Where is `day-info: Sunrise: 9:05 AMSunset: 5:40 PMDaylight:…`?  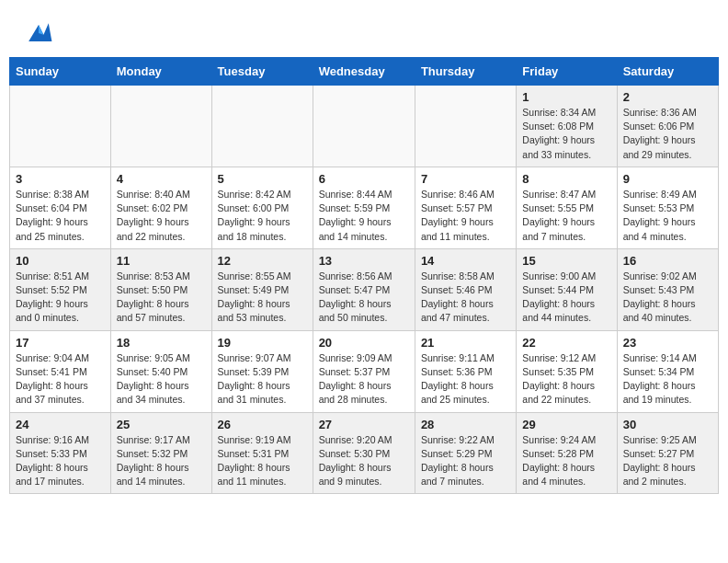 day-info: Sunrise: 9:05 AMSunset: 5:40 PMDaylight:… is located at coordinates (162, 379).